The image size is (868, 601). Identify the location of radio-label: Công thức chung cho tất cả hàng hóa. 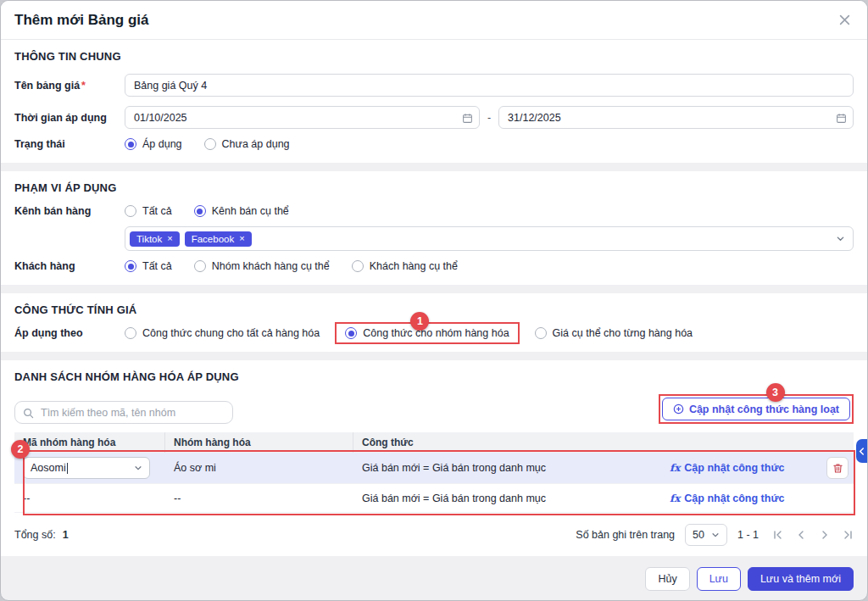
(231, 333).